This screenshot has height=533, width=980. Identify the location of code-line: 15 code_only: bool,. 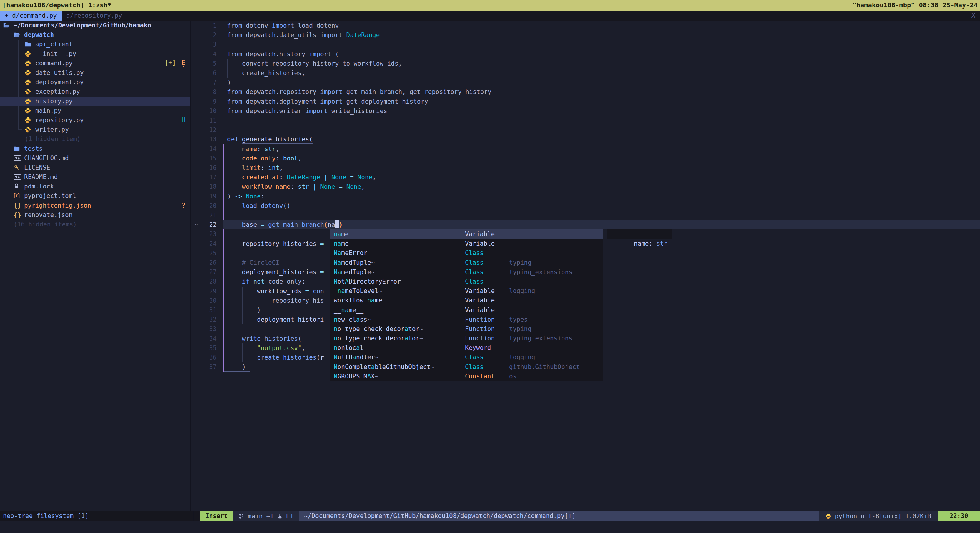
(585, 158).